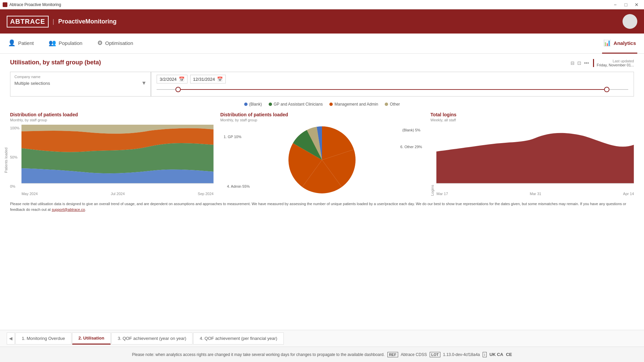 The height and width of the screenshot is (362, 644). Describe the element at coordinates (32, 83) in the screenshot. I see `company-filter-value: Multiple selections` at that location.